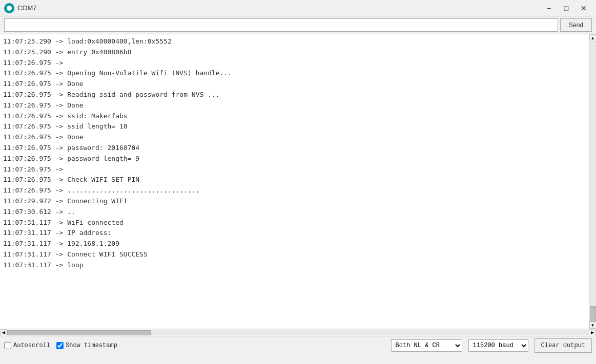 Image resolution: width=596 pixels, height=364 pixels. Describe the element at coordinates (563, 346) in the screenshot. I see `clear-output-button: Clear output` at that location.